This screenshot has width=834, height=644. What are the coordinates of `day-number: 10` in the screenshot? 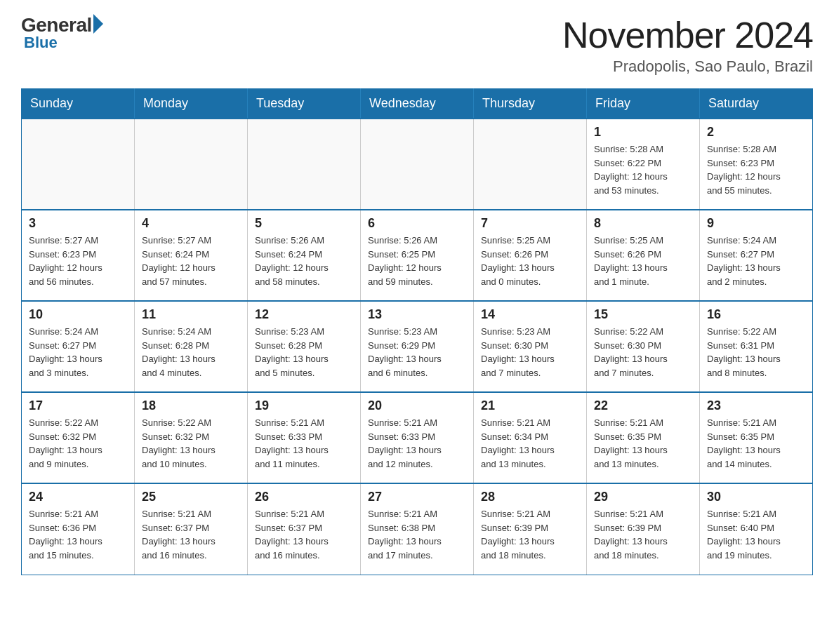 It's located at (78, 314).